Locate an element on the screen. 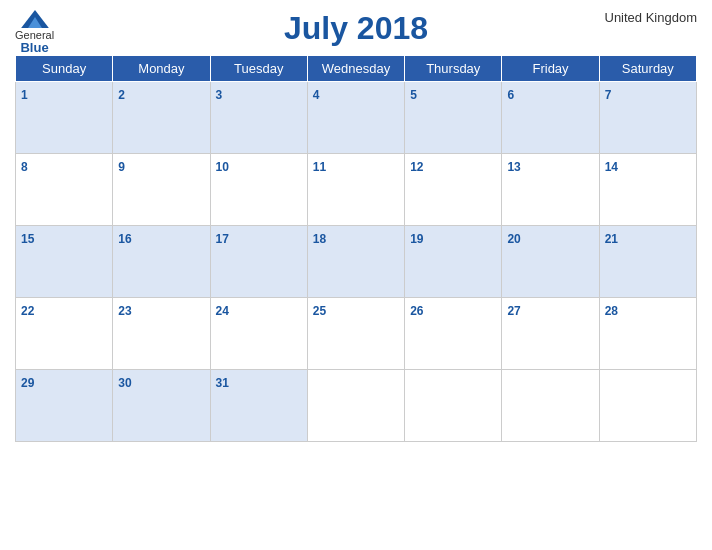 The width and height of the screenshot is (712, 550). logo-icon is located at coordinates (35, 19).